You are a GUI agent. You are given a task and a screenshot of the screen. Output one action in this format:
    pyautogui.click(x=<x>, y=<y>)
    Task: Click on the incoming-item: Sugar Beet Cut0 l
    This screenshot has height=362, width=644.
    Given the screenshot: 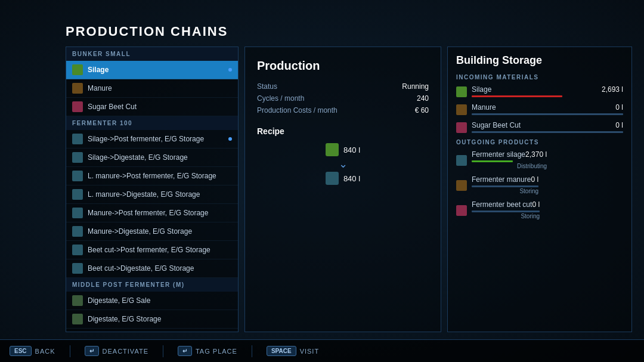 What is the action you would take?
    pyautogui.click(x=540, y=127)
    